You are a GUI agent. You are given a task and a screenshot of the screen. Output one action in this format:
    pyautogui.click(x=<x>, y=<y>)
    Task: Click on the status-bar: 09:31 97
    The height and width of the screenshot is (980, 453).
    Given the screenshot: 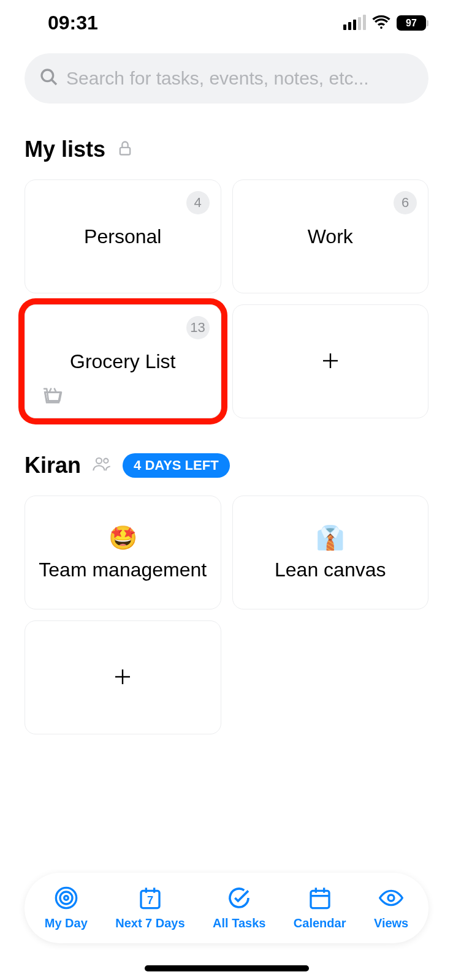 What is the action you would take?
    pyautogui.click(x=227, y=23)
    